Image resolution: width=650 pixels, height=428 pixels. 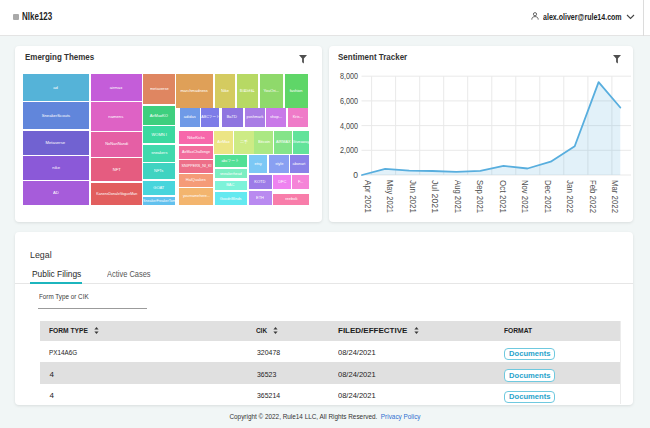 I want to click on svg-text: 4,000, so click(x=349, y=126).